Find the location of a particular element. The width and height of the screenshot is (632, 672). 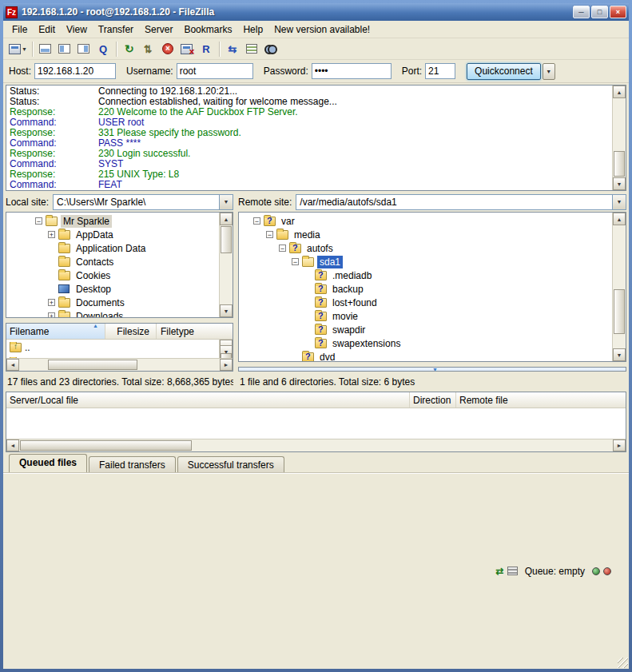

tab-failed-transfers: Failed transfers is located at coordinates (133, 464).